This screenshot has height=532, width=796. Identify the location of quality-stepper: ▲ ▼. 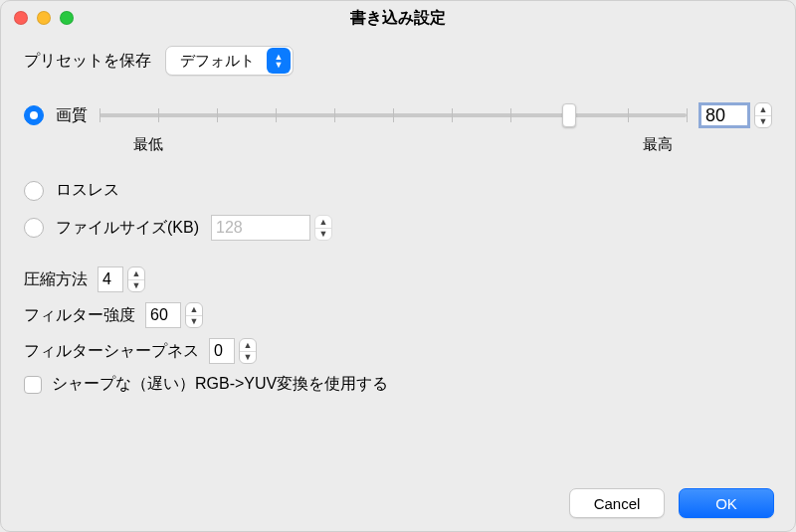
(735, 115).